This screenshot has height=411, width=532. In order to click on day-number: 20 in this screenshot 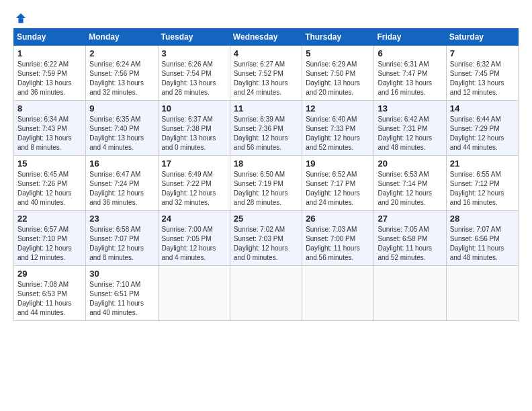, I will do `click(410, 164)`.